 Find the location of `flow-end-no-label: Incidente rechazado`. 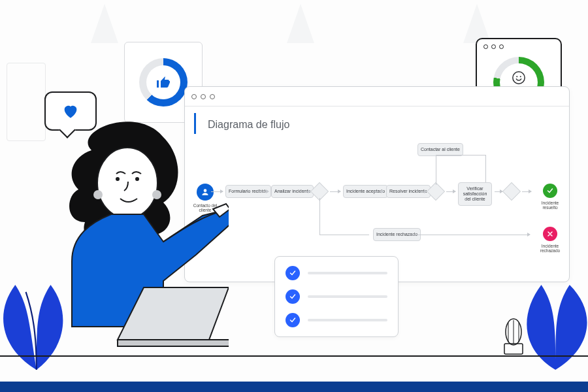

flow-end-no-label: Incidente rechazado is located at coordinates (550, 248).